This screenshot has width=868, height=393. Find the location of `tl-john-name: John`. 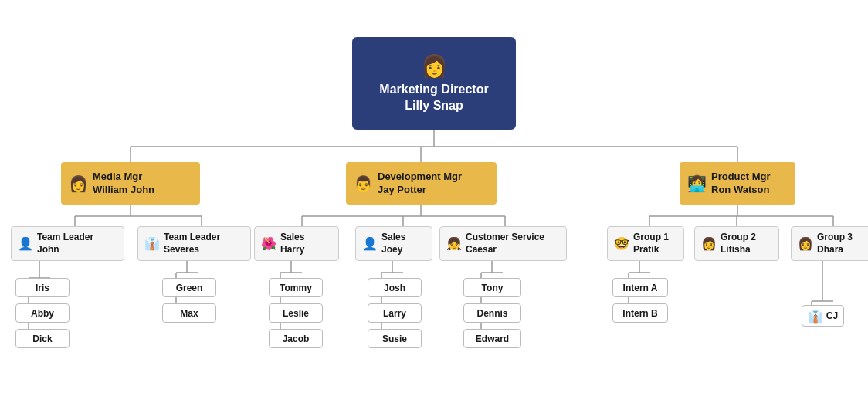

tl-john-name: John is located at coordinates (65, 250).